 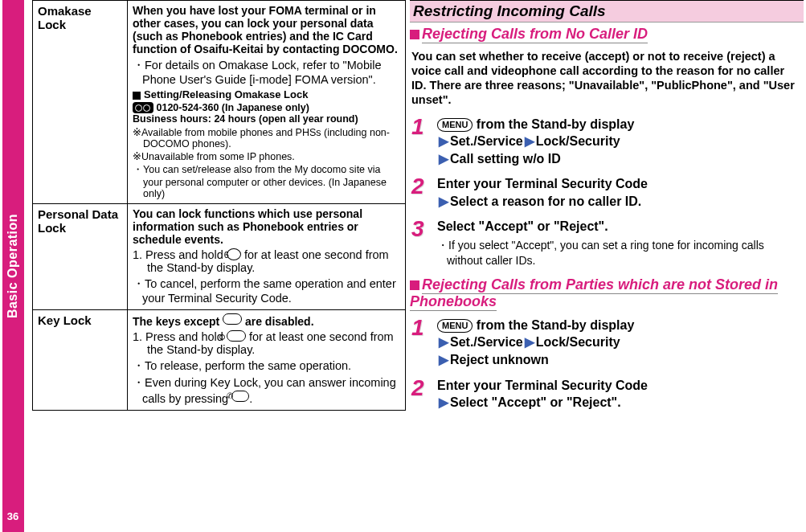 I want to click on section-title: Restricting Incoming Calls, so click(x=607, y=11).